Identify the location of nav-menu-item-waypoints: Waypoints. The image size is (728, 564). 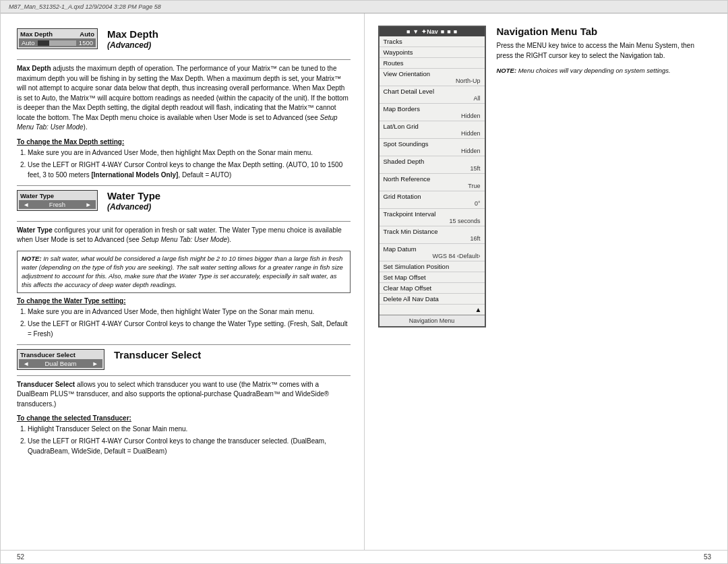
(432, 53).